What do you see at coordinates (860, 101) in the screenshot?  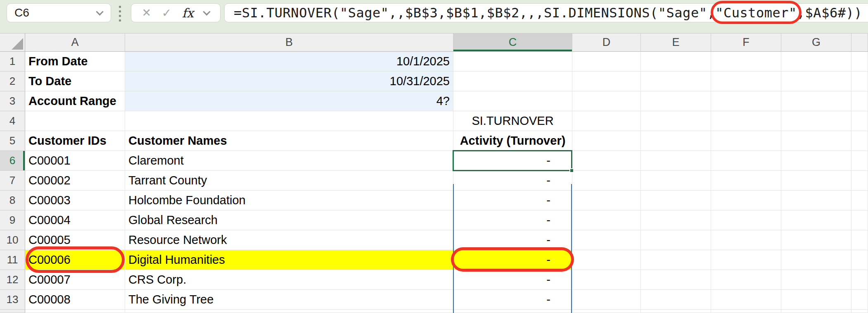 I see `cell-H3` at bounding box center [860, 101].